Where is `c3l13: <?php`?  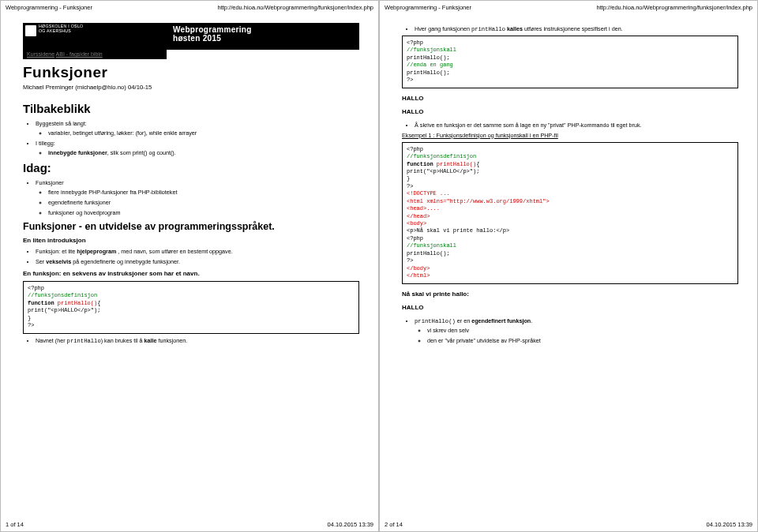 c3l13: <?php is located at coordinates (570, 238).